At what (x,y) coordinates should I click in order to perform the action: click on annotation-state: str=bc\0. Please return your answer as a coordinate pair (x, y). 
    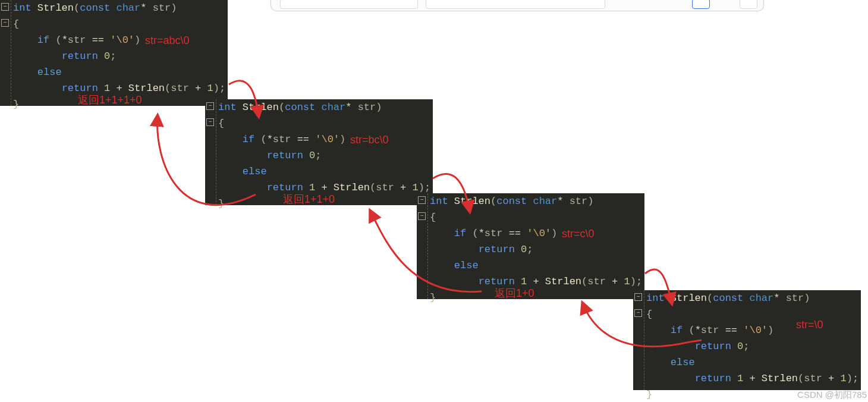
    Looking at the image, I should click on (370, 140).